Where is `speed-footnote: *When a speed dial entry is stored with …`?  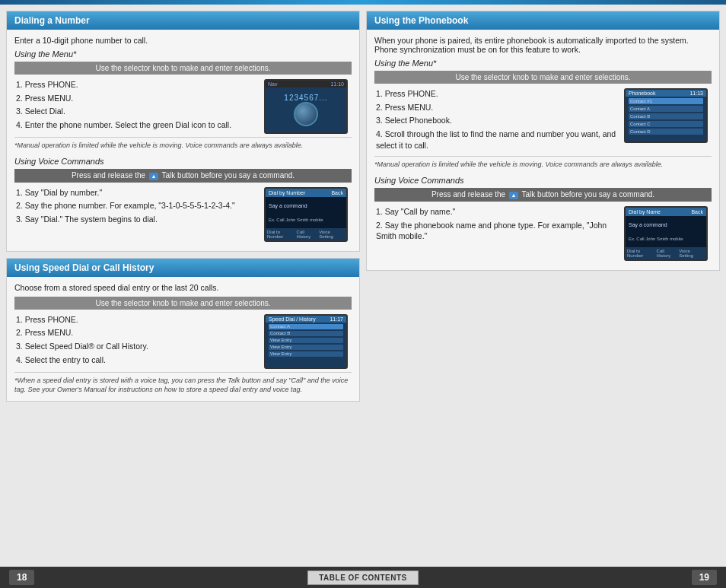
speed-footnote: *When a speed dial entry is stored with … is located at coordinates (183, 383).